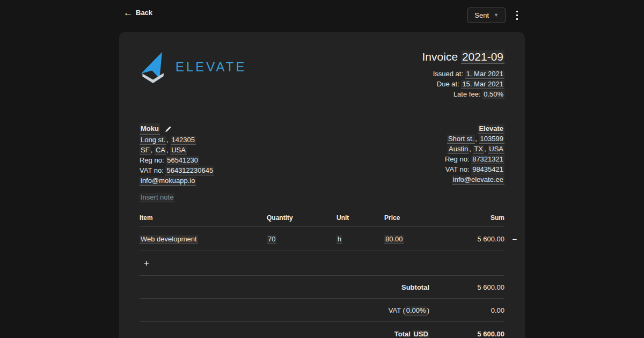 Image resolution: width=644 pixels, height=338 pixels. What do you see at coordinates (169, 239) in the screenshot?
I see `item-name-field: Web development` at bounding box center [169, 239].